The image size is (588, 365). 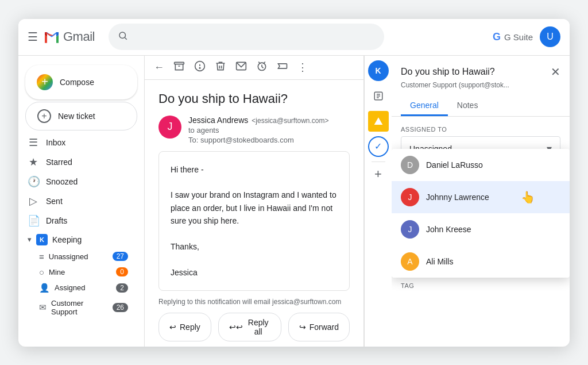 I want to click on top-right-controls: G G Suite U, so click(x=527, y=37).